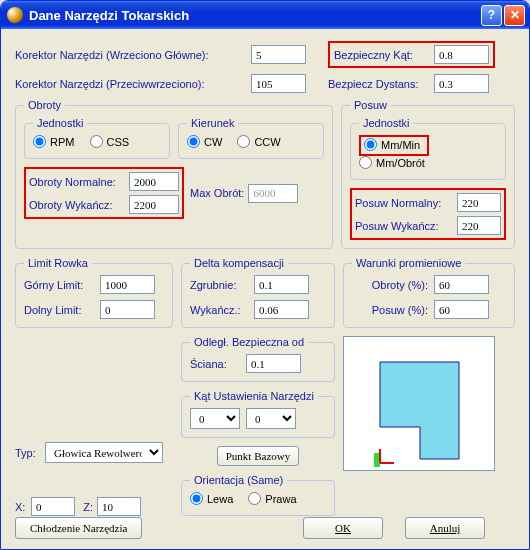 The width and height of the screenshot is (530, 550). I want to click on limit-rowka-group: Limit Rowka Górny Limit: Dolny Limit:, so click(94, 292).